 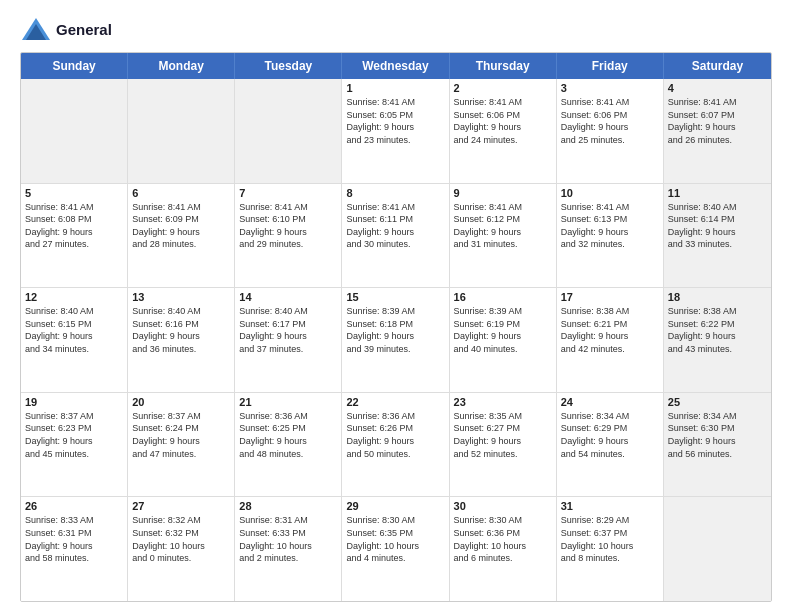 What do you see at coordinates (74, 330) in the screenshot?
I see `day-info: Sunrise: 8:40 AM Sunset: 6:15 PM Dayligh…` at bounding box center [74, 330].